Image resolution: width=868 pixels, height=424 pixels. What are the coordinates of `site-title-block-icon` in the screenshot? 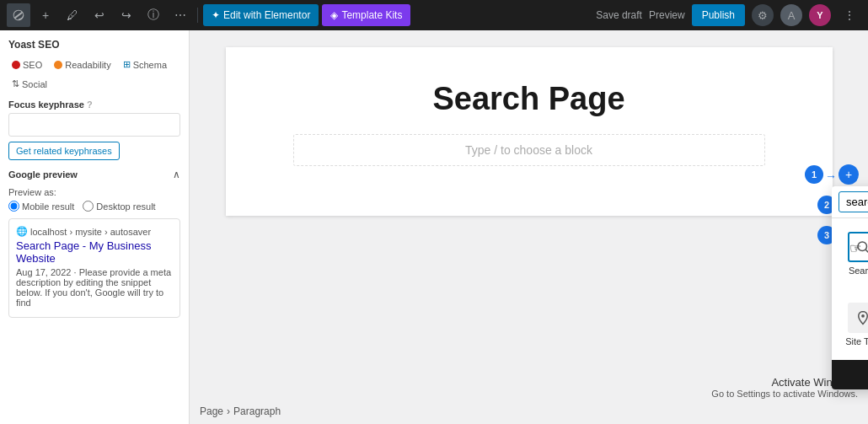 It's located at (858, 318).